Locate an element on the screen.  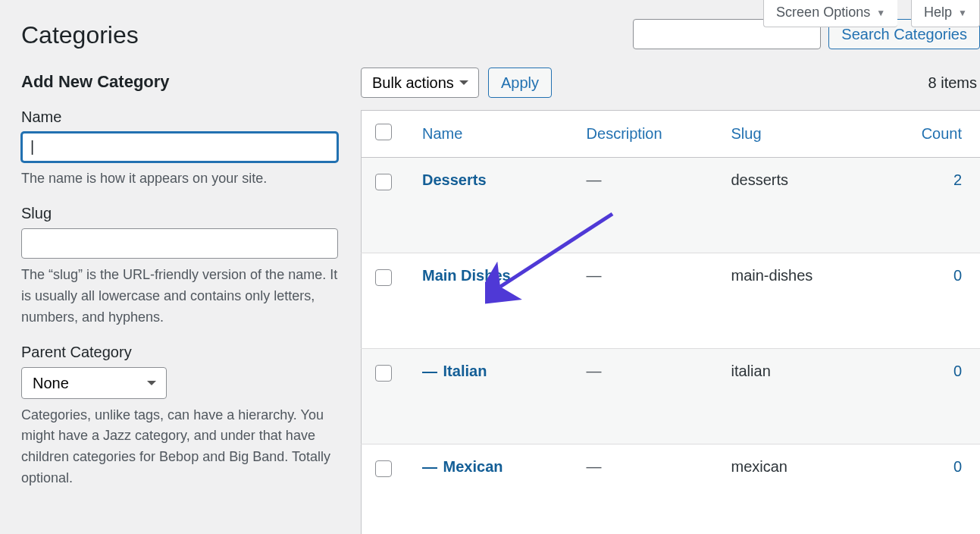
slug-description: The “slug” is the URL-friendly version o… is located at coordinates (180, 297).